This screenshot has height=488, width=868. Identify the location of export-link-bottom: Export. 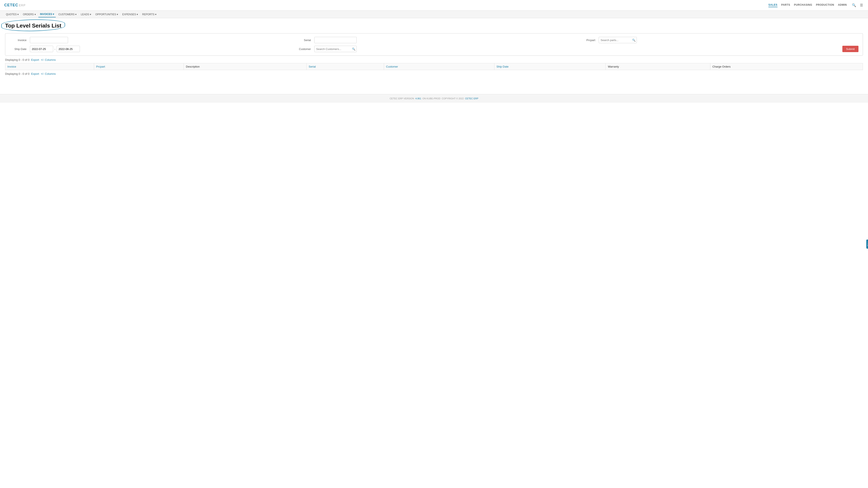
(35, 74).